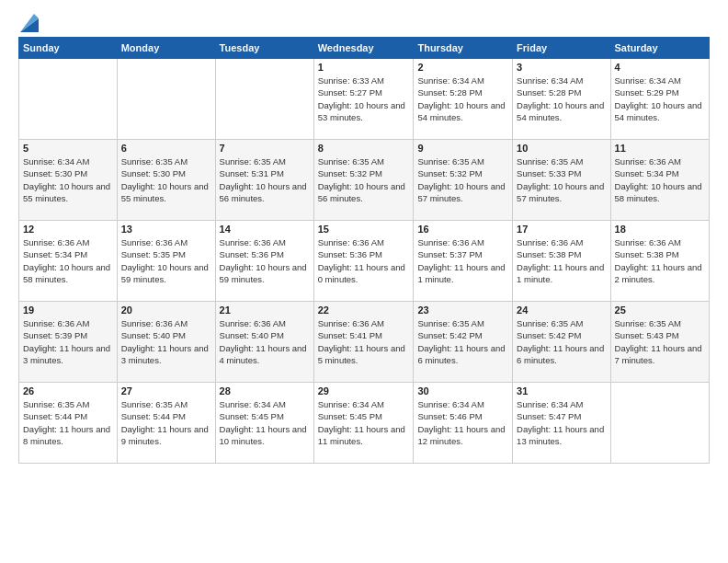 The width and height of the screenshot is (728, 563). Describe the element at coordinates (165, 261) in the screenshot. I see `calendar-cell: 13Sunrise: 6:36 AM Sunset: 5:35 PM Dayli…` at that location.